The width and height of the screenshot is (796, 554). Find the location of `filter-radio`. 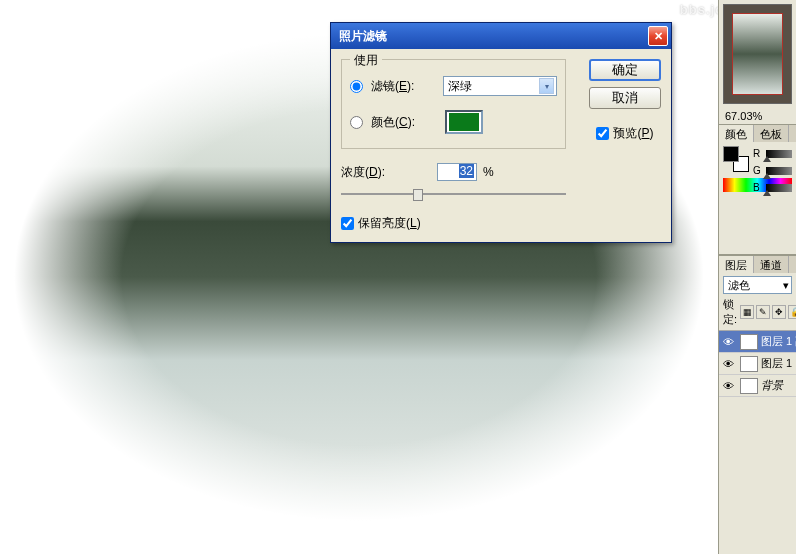

filter-radio is located at coordinates (356, 86).